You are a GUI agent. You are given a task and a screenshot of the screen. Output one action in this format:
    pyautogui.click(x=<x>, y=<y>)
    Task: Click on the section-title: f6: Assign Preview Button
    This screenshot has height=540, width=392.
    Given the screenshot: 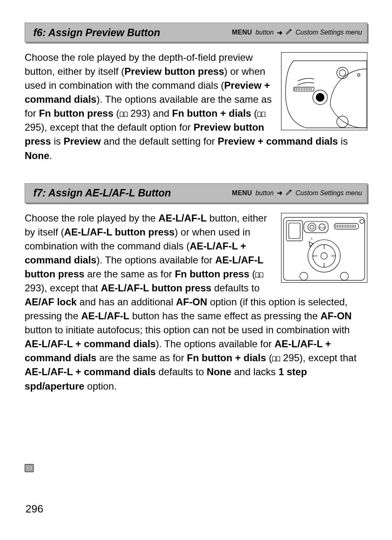 What is the action you would take?
    pyautogui.click(x=97, y=33)
    